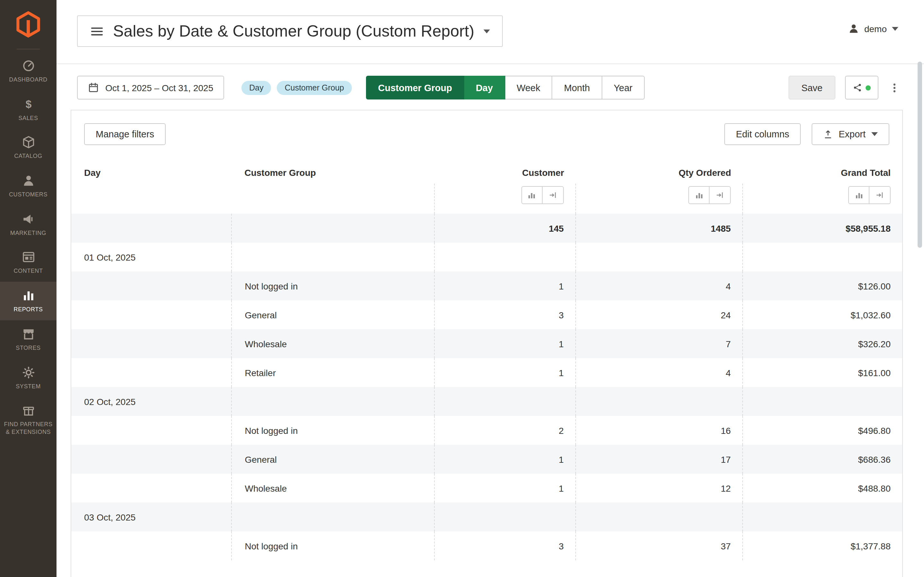  What do you see at coordinates (487, 134) in the screenshot?
I see `card-toolbar: Manage filters Edit columns Export` at bounding box center [487, 134].